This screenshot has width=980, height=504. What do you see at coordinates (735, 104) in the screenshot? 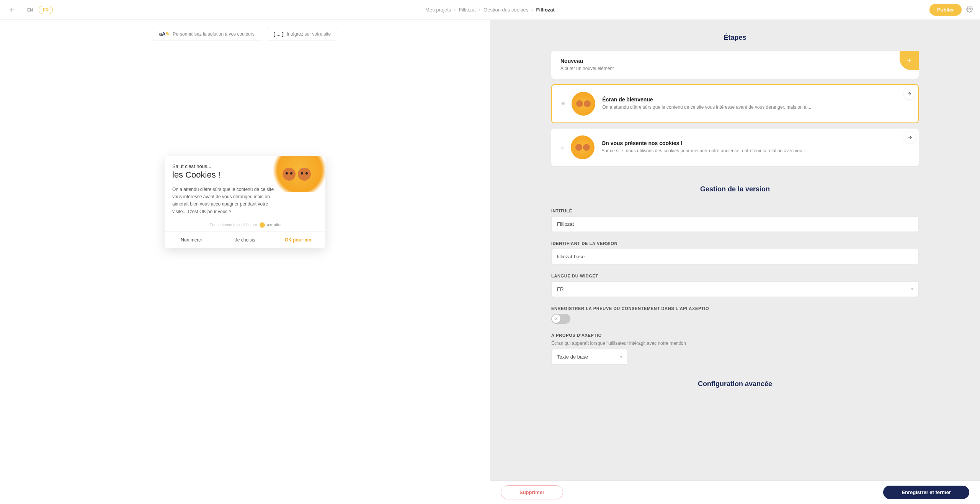
I see `step-welcome-card: ≡ Écran de bienvenue On a attendu d'être…` at bounding box center [735, 104].